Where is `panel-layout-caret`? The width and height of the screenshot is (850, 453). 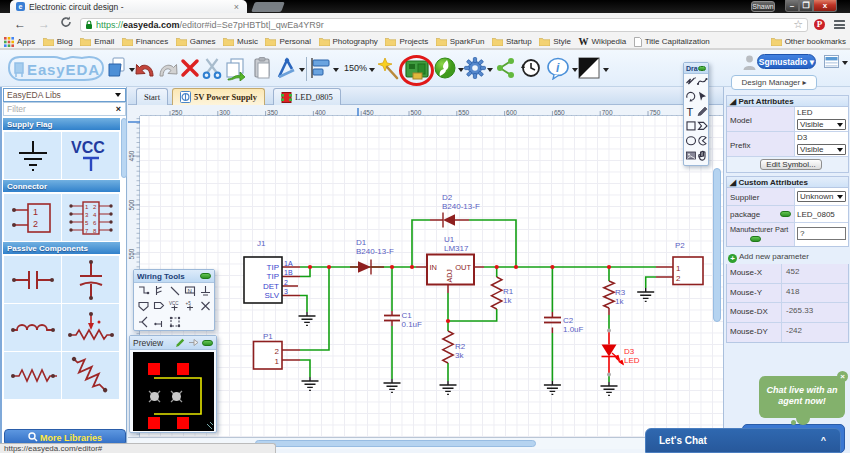
panel-layout-caret is located at coordinates (845, 63).